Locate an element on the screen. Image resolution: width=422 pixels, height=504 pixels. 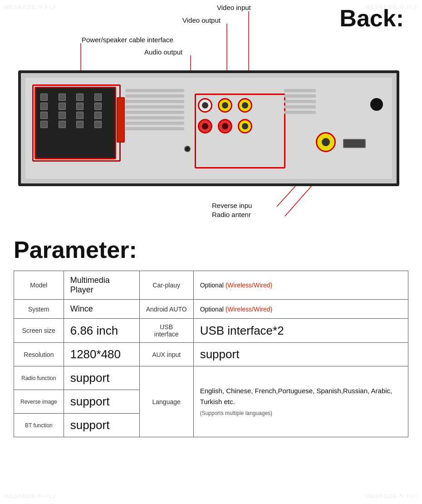
table-row: Radio function support Language English,… is located at coordinates (211, 378).